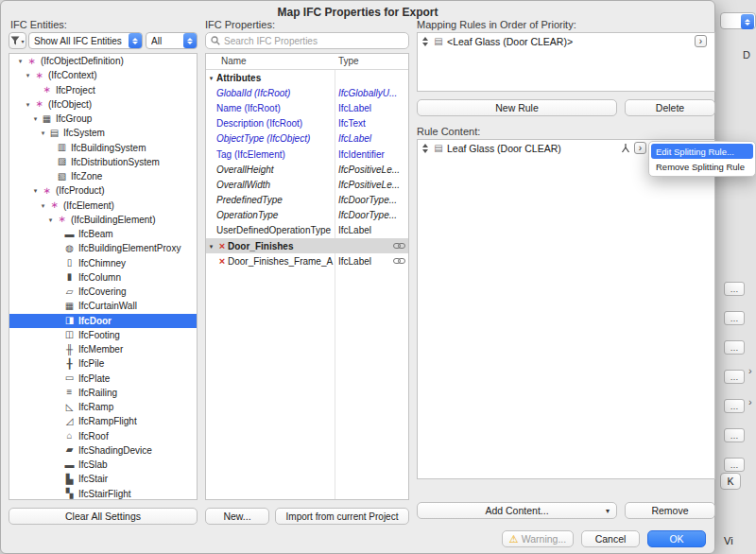 The width and height of the screenshot is (756, 554). What do you see at coordinates (240, 25) in the screenshot?
I see `properties-panel-label: IFC Properties:` at bounding box center [240, 25].